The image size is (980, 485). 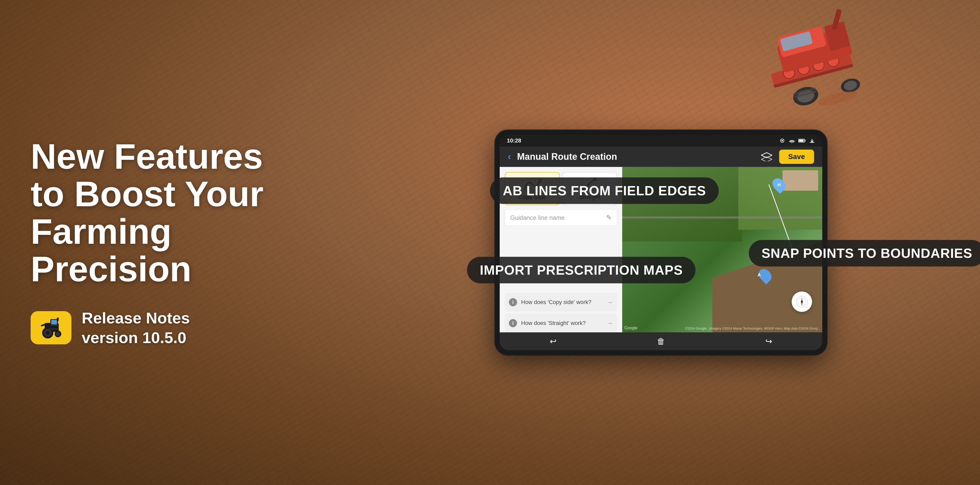 I want to click on compass-icon, so click(x=802, y=302).